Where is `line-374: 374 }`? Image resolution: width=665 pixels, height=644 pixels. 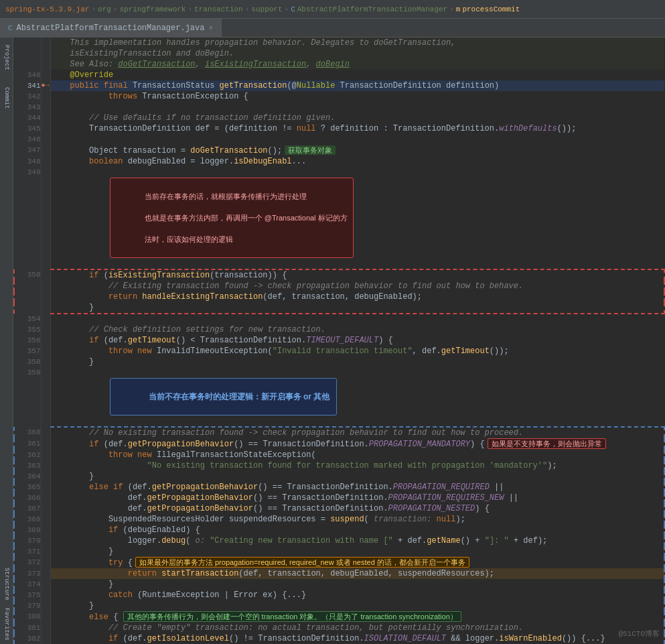
line-374: 374 } is located at coordinates (339, 584).